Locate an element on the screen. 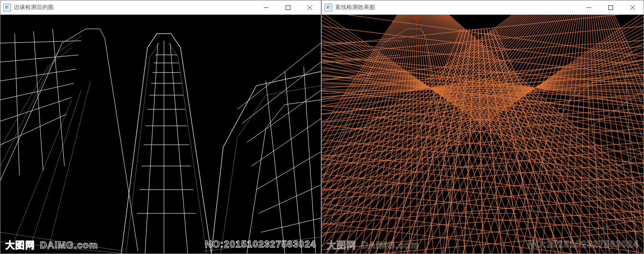  titlebar: 边缘检测后的图 is located at coordinates (161, 8).